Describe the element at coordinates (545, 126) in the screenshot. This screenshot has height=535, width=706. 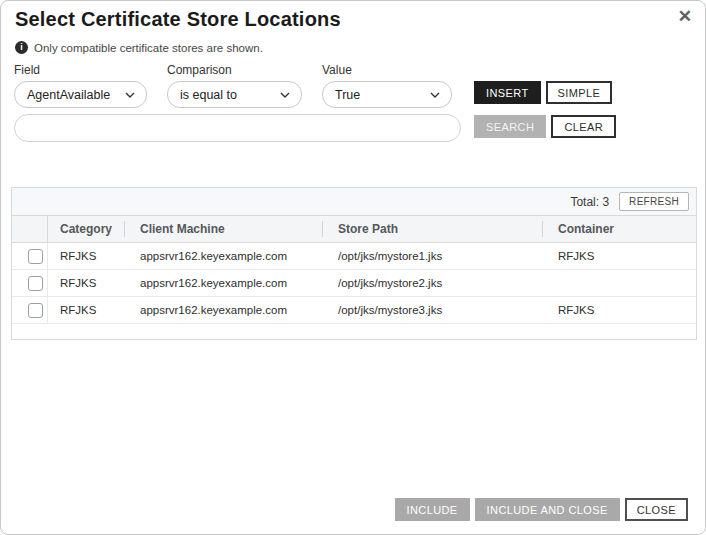
I see `search-clear-button-row: SEARCH CLEAR` at that location.